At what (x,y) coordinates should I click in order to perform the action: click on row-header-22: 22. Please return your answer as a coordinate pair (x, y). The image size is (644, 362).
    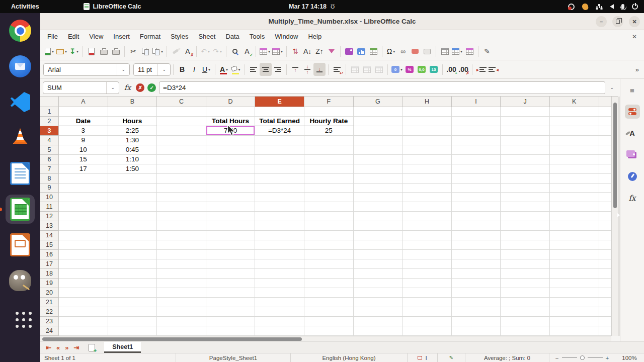
    Looking at the image, I should click on (49, 312).